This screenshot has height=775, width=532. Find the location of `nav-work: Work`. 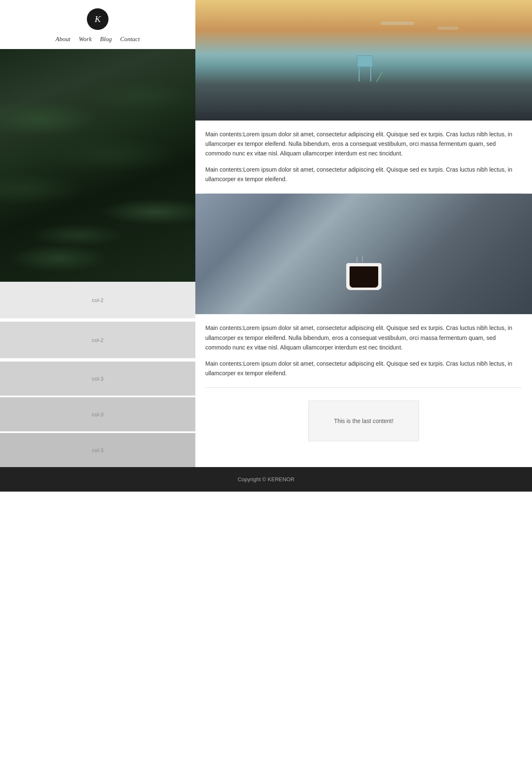

nav-work: Work is located at coordinates (85, 39).